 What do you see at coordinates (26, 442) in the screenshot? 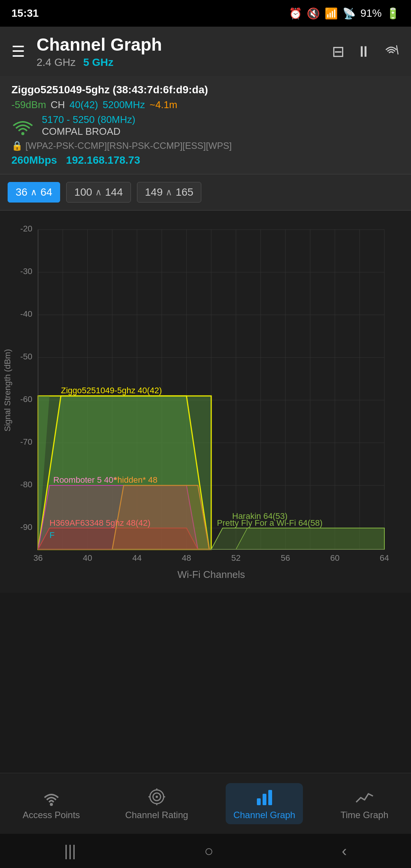
I see `svg-text: -70` at bounding box center [26, 442].